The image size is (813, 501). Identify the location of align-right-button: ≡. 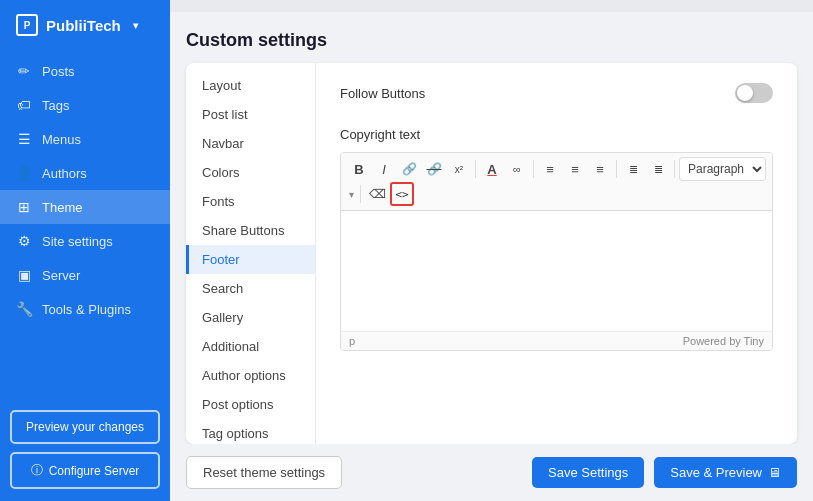
(600, 169).